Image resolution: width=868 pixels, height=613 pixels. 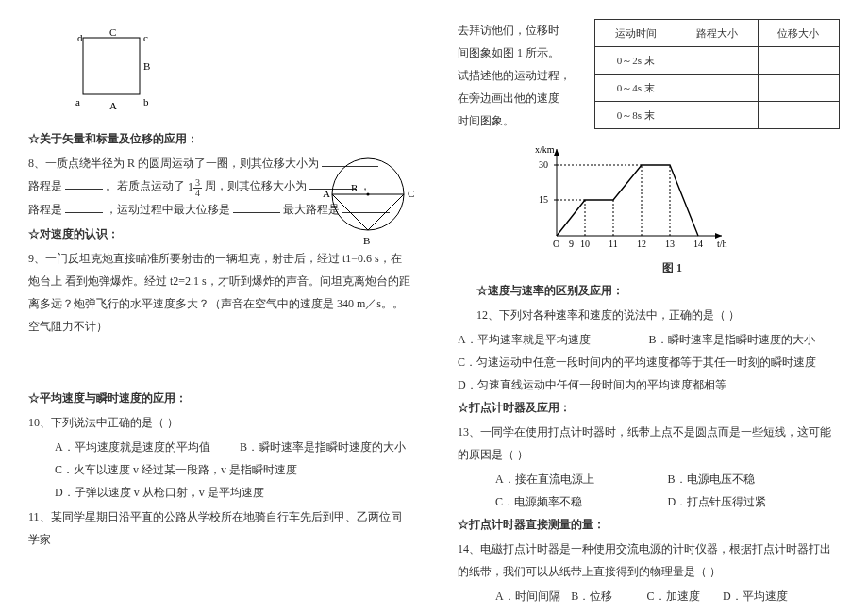 What do you see at coordinates (557, 243) in the screenshot?
I see `svg-text: O` at bounding box center [557, 243].